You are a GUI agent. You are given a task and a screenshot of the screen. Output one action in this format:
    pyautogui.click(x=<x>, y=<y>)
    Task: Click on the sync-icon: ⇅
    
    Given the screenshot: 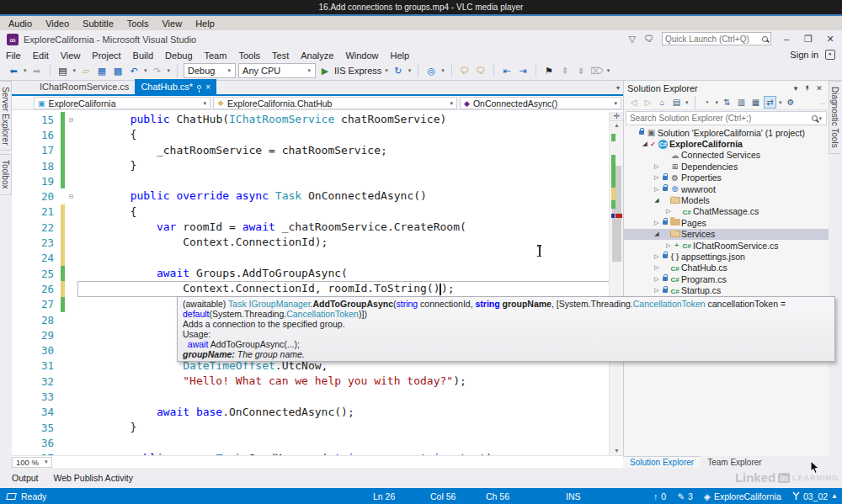 What is the action you would take?
    pyautogui.click(x=727, y=103)
    